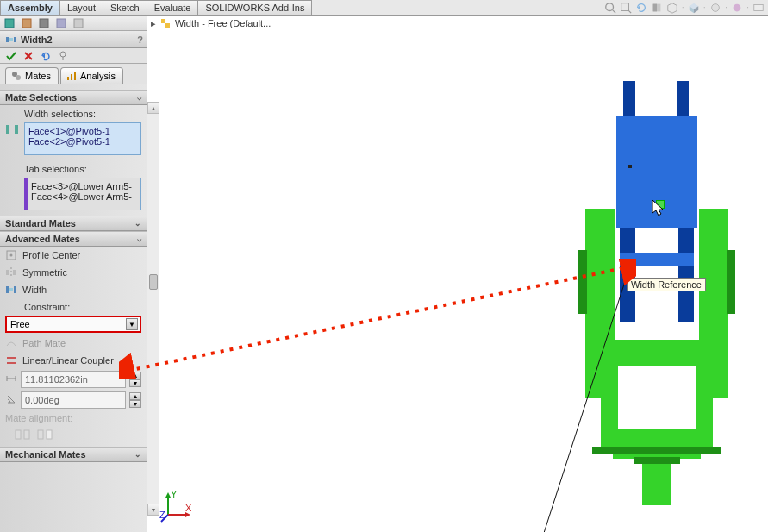 The width and height of the screenshot is (768, 532). Describe the element at coordinates (73, 290) in the screenshot. I see `mate-width: Width` at that location.